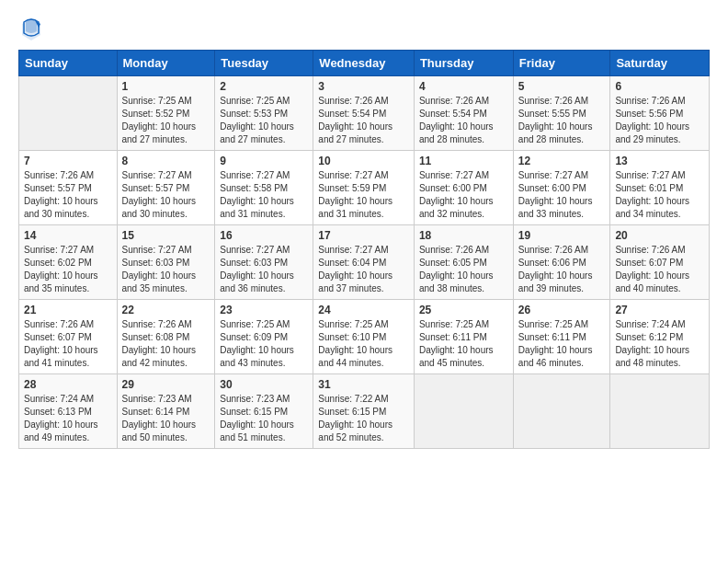 Image resolution: width=728 pixels, height=563 pixels. What do you see at coordinates (463, 263) in the screenshot?
I see `calendar-cell: 18Sunrise: 7:26 AM Sunset: 6:05 PM Dayli…` at bounding box center [463, 263].